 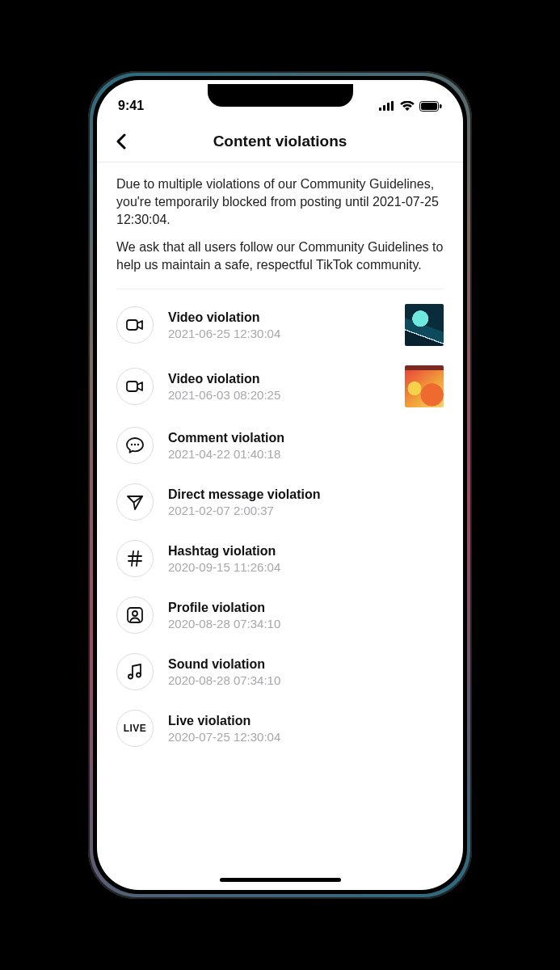 What do you see at coordinates (280, 325) in the screenshot?
I see `violation-row: Video violation2021-06-25 12:30:04` at bounding box center [280, 325].